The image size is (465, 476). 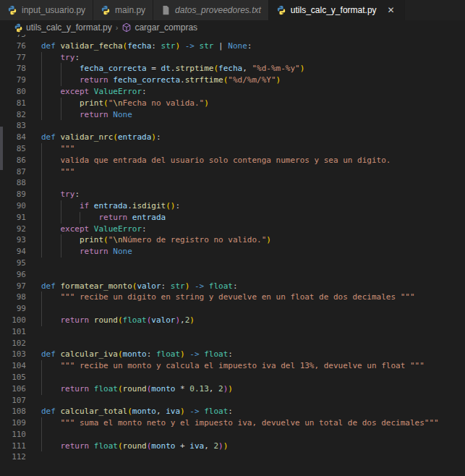 I want to click on code-text: """ recibe un digito en string y devuelv…, so click(x=229, y=297).